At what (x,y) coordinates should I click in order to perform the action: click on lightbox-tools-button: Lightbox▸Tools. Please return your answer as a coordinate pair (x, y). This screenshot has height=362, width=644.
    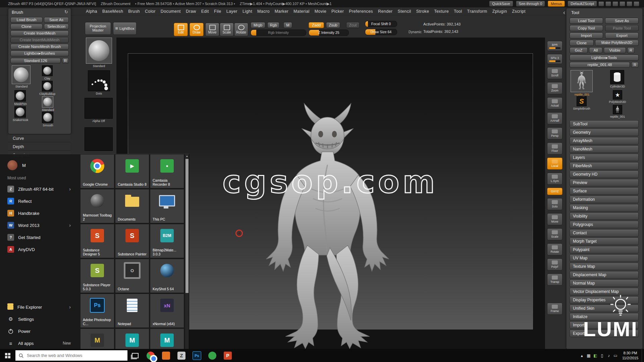
    Looking at the image, I should click on (604, 58).